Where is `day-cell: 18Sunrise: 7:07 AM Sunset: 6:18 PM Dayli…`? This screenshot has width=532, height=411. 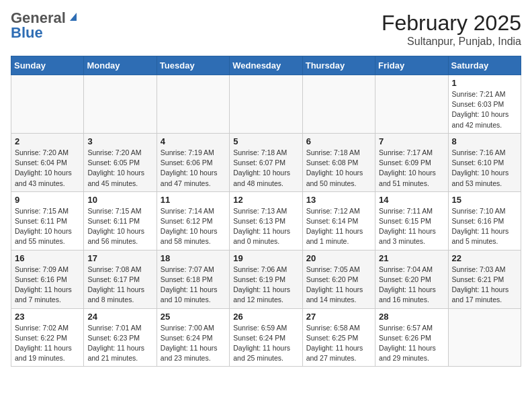 day-cell: 18Sunrise: 7:07 AM Sunset: 6:18 PM Dayli… is located at coordinates (193, 279).